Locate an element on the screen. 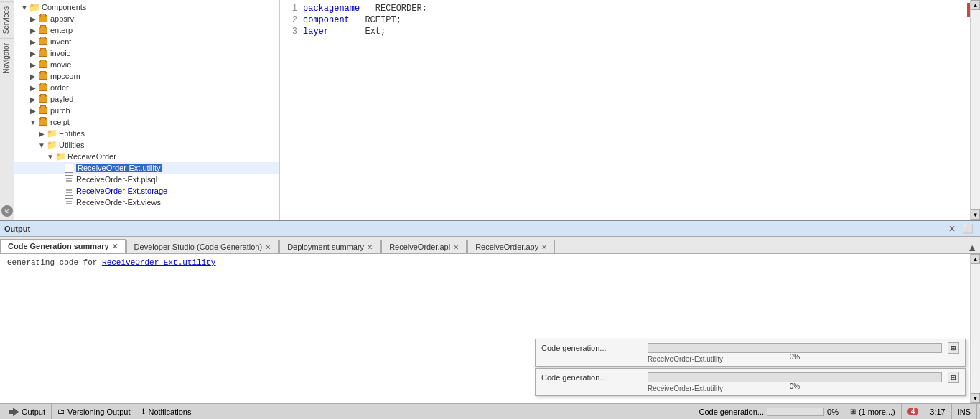 The height and width of the screenshot is (419, 980). tree-item-invent: ▶ invent is located at coordinates (146, 42).